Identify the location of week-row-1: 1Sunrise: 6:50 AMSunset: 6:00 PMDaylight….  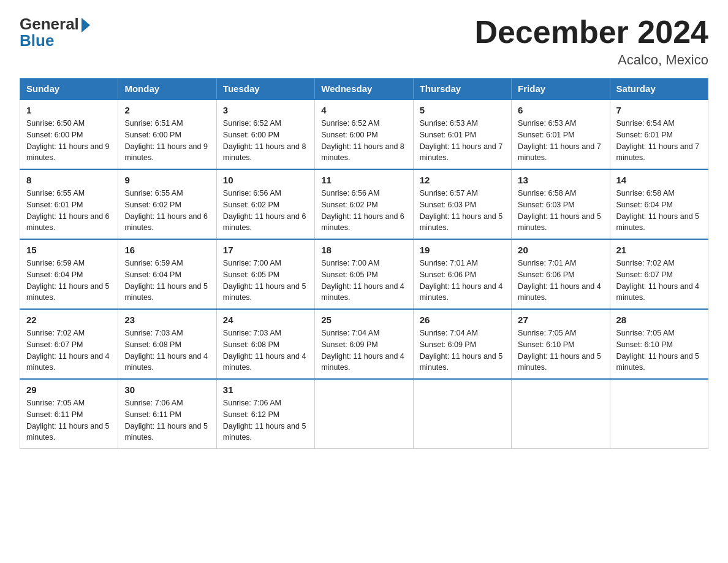
(364, 134).